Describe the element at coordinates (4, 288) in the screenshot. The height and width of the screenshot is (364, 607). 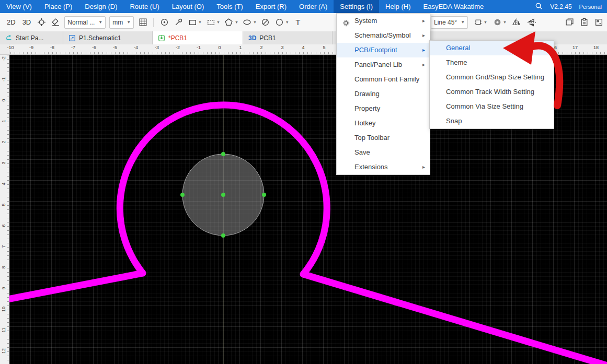
I see `ruler-number: 9` at that location.